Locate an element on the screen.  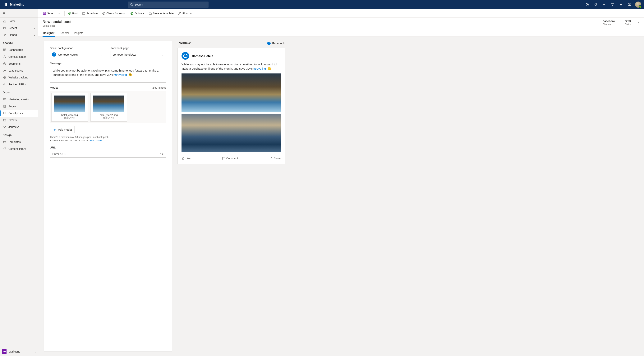
nav-label: Segments is located at coordinates (14, 64).